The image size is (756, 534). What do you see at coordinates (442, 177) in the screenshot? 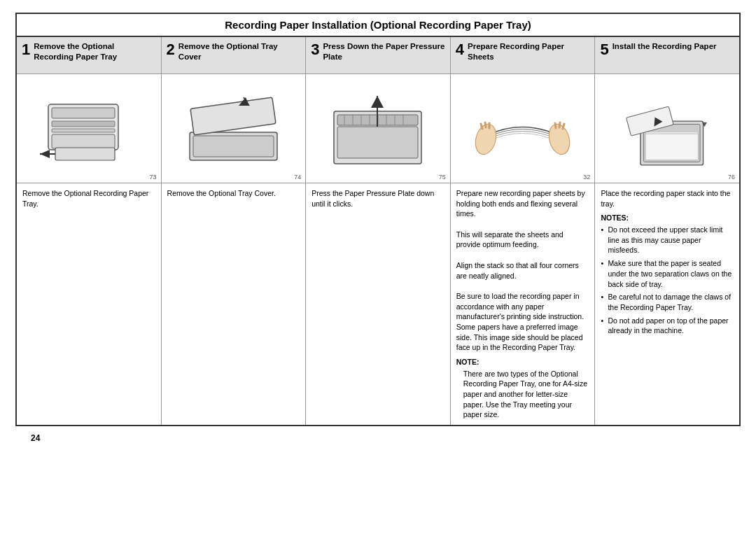
I see `img-number-3: 75` at bounding box center [442, 177].